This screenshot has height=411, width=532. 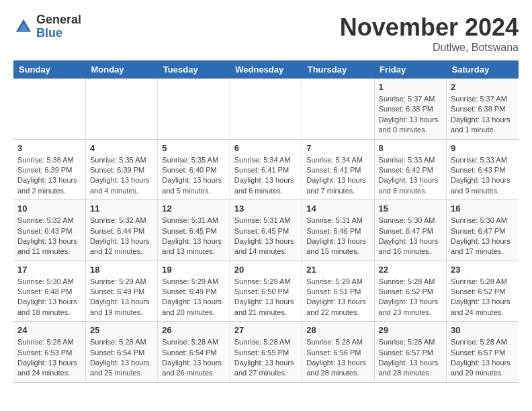 What do you see at coordinates (266, 298) in the screenshot?
I see `day-info: Sunrise: 5:29 AMSunset: 6:50 PMDaylight:…` at bounding box center [266, 298].